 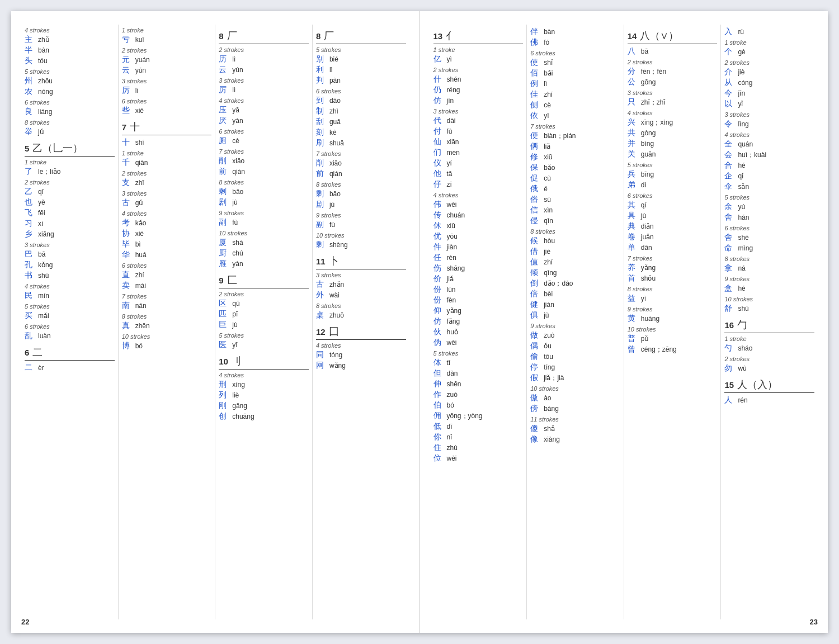 What do you see at coordinates (322, 194) in the screenshot?
I see `char: 剩` at bounding box center [322, 194].